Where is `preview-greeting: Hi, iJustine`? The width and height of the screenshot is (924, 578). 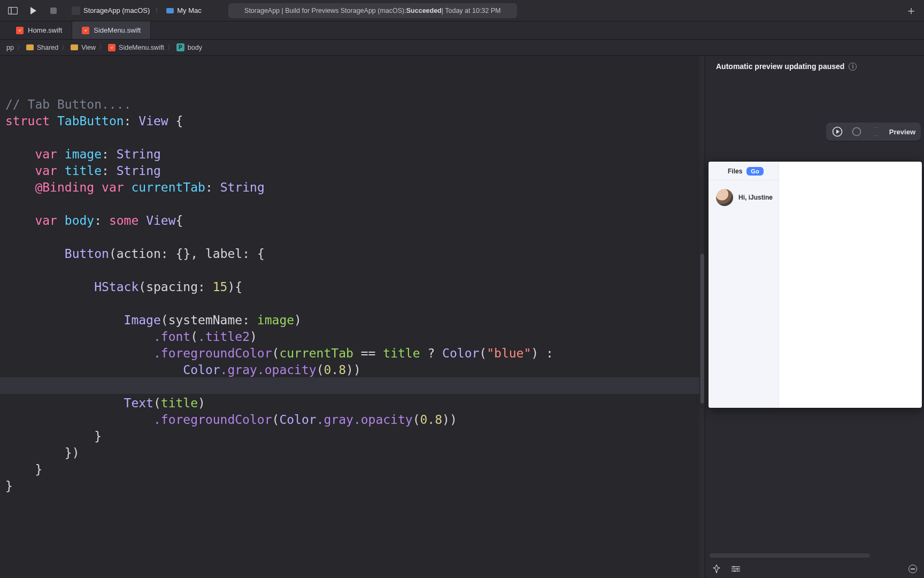 preview-greeting: Hi, iJustine is located at coordinates (756, 197).